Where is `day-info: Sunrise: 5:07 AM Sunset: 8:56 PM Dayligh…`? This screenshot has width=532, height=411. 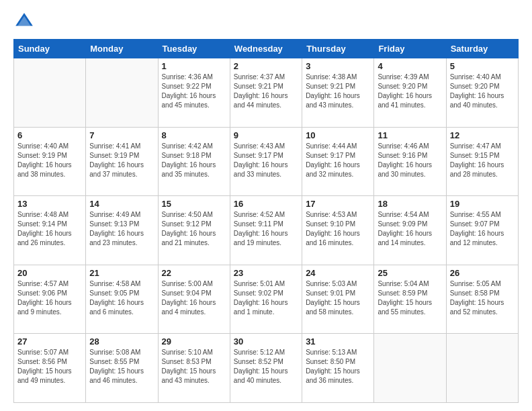
day-info: Sunrise: 5:07 AM Sunset: 8:56 PM Dayligh… is located at coordinates (50, 367).